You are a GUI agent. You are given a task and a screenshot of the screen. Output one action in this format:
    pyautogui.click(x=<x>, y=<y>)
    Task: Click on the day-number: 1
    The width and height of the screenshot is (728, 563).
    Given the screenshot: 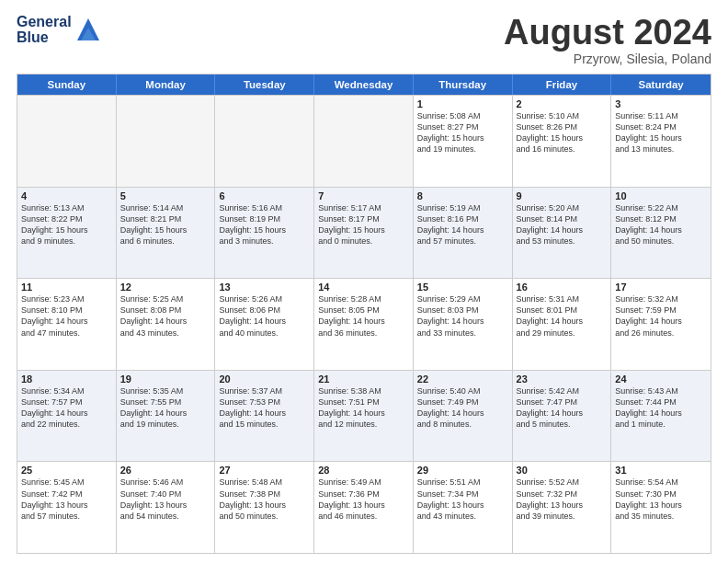 What is the action you would take?
    pyautogui.click(x=463, y=104)
    